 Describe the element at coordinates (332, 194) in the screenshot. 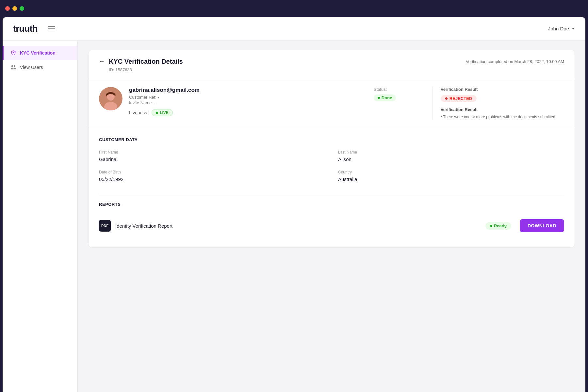

I see `section-divider` at that location.